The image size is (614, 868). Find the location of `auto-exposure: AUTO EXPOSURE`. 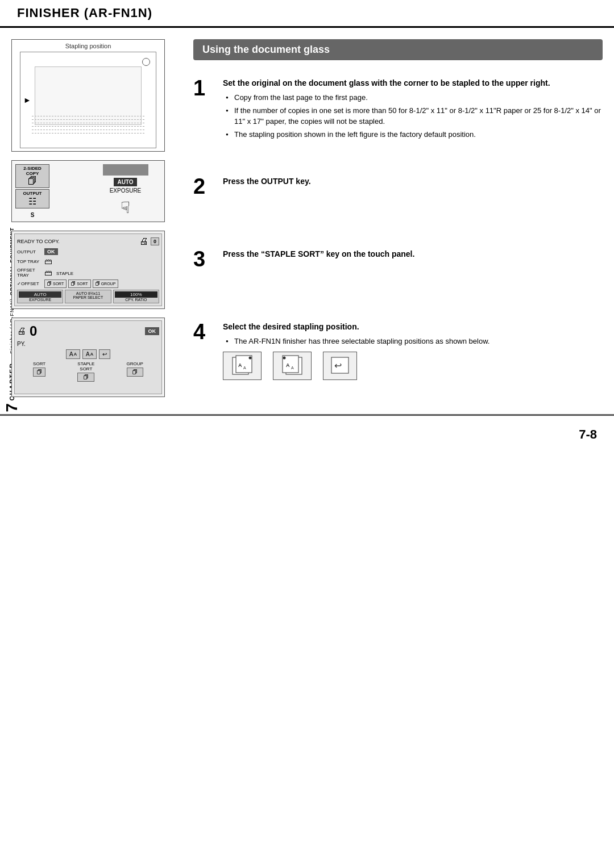

auto-exposure: AUTO EXPOSURE is located at coordinates (126, 186).